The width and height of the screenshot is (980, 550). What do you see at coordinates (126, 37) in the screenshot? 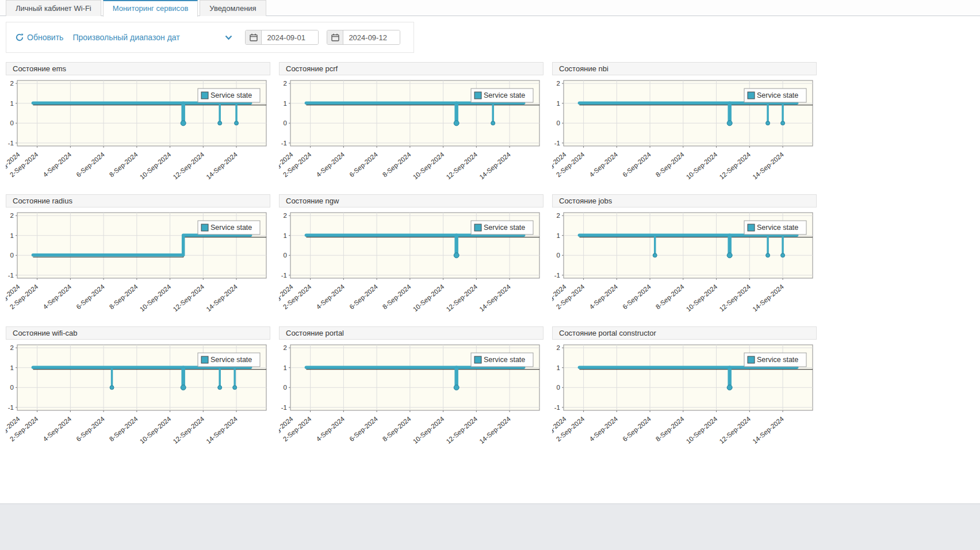
I see `date-range-label: Произвольный диапазон дат` at bounding box center [126, 37].